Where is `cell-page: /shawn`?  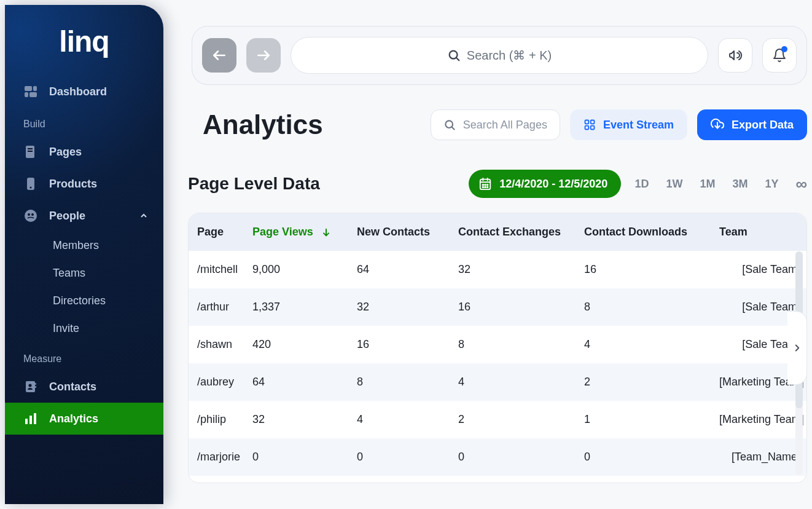
cell-page: /shawn is located at coordinates (216, 344).